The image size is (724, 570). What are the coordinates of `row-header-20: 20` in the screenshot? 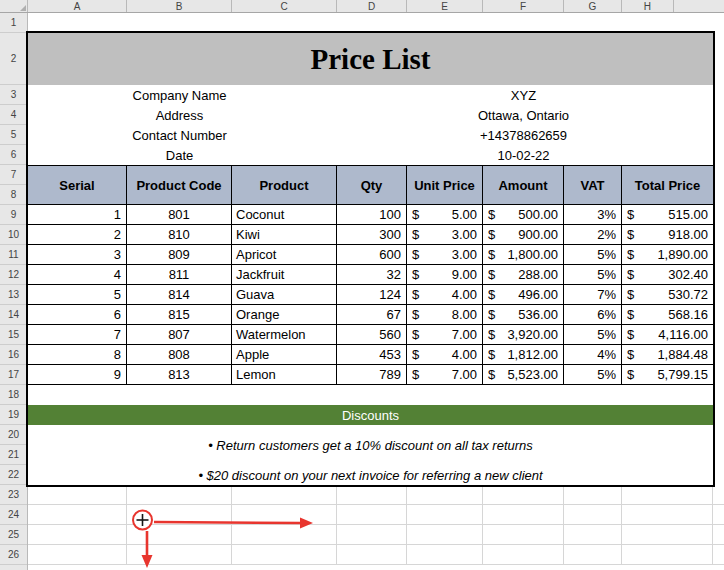 It's located at (14, 435).